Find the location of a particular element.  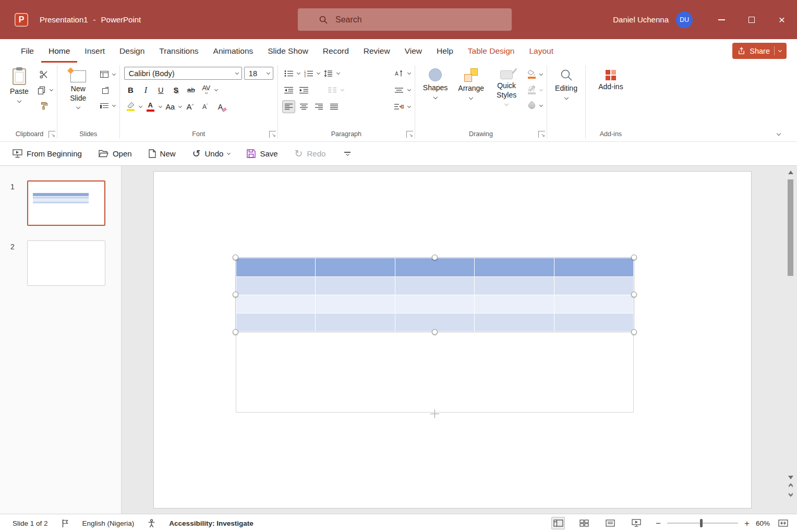

columns-button is located at coordinates (333, 90).